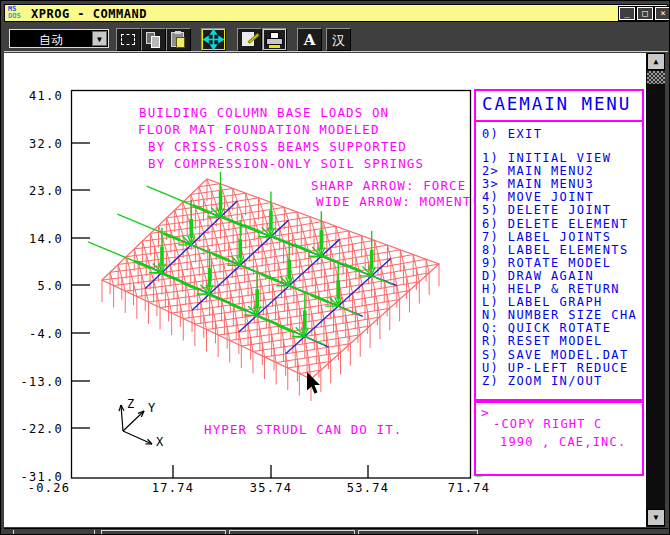  What do you see at coordinates (178, 40) in the screenshot?
I see `paste-button` at bounding box center [178, 40].